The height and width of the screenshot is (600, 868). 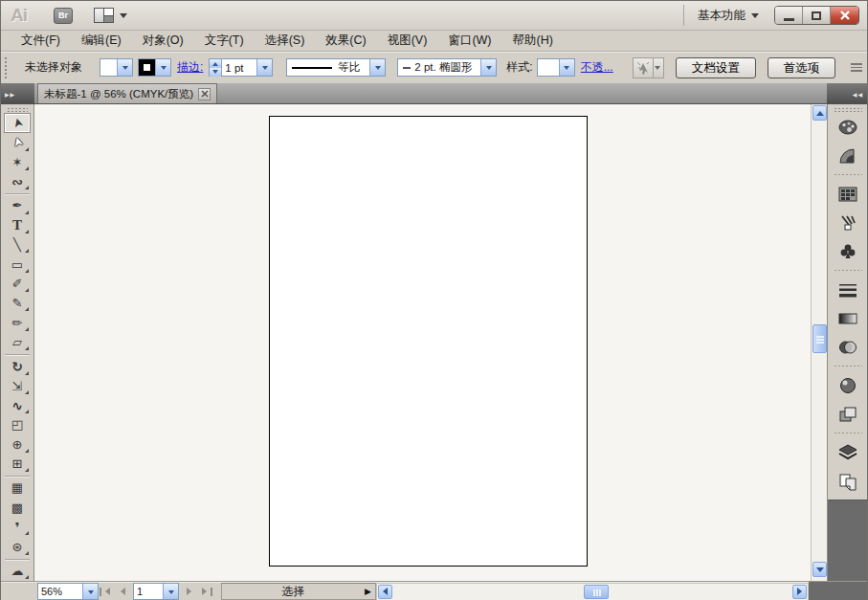 What do you see at coordinates (469, 40) in the screenshot?
I see `menu-window: 窗口(W)` at bounding box center [469, 40].